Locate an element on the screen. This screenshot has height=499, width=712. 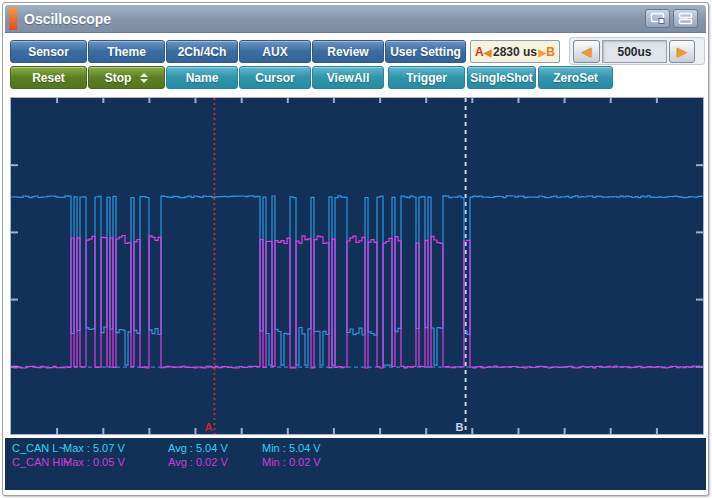
button-label: AUX is located at coordinates (274, 52).